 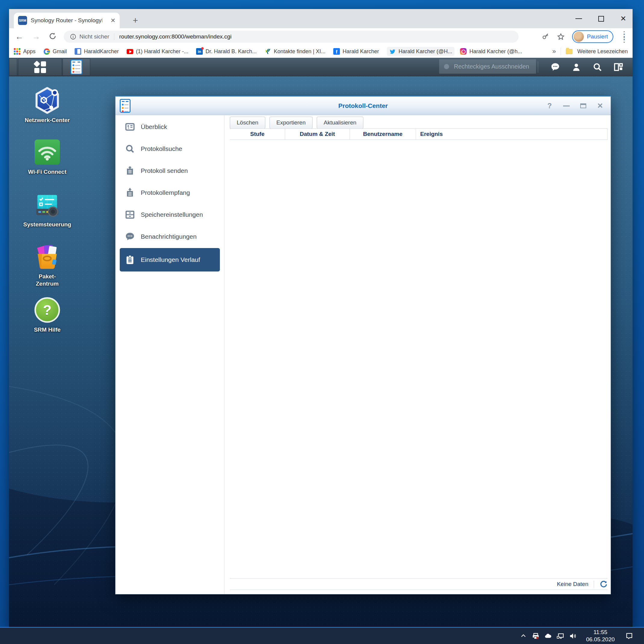 I want to click on sidebar-item-protokollempfang: Protokollempfang, so click(x=170, y=193).